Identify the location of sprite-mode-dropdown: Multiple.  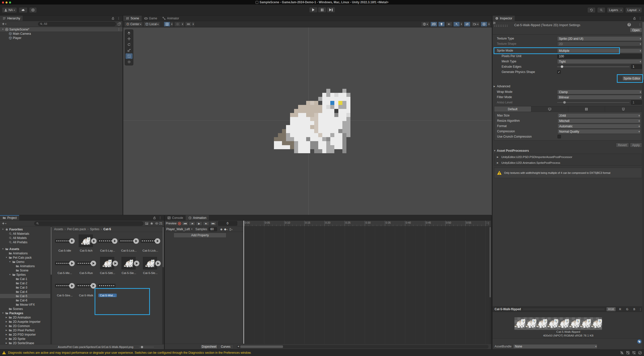
(600, 51).